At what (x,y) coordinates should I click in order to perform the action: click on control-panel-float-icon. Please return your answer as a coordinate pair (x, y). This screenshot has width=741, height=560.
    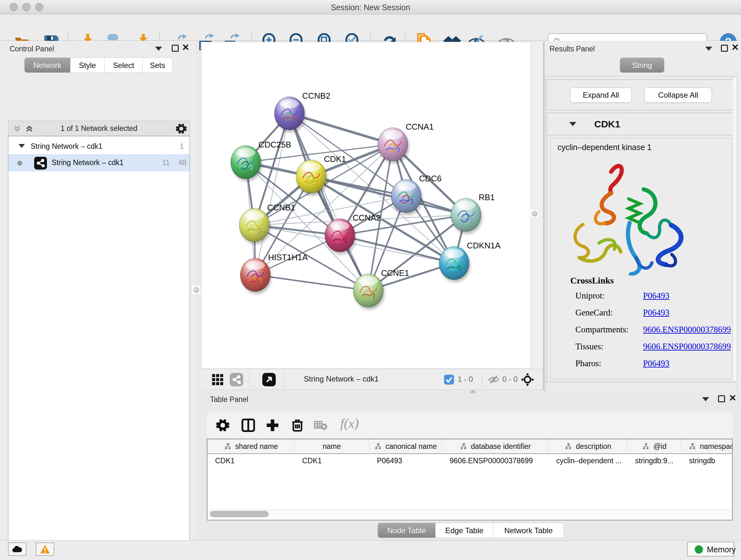
    Looking at the image, I should click on (175, 48).